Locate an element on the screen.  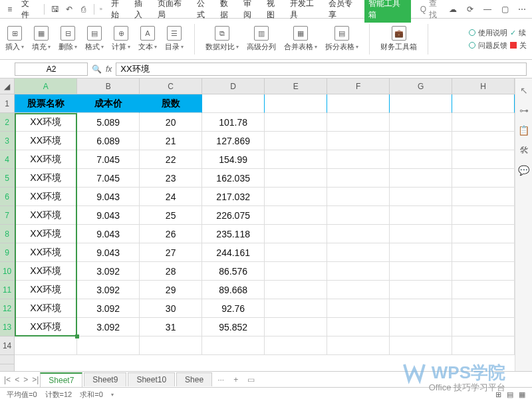
cell: 27 is located at coordinates (171, 253).